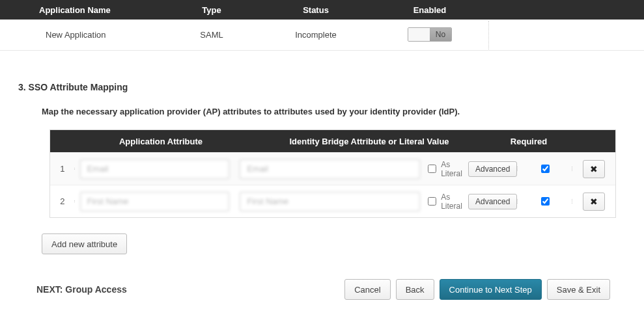 The width and height of the screenshot is (644, 333). I want to click on footer-row: NEXT: Group Access Cancel Back Continue …, so click(323, 289).